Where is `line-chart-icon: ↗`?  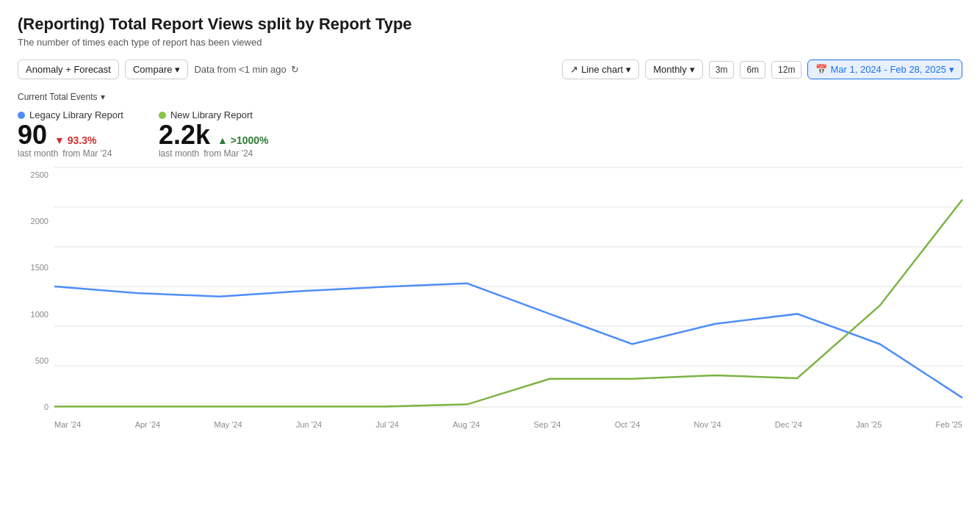
line-chart-icon: ↗ is located at coordinates (574, 69).